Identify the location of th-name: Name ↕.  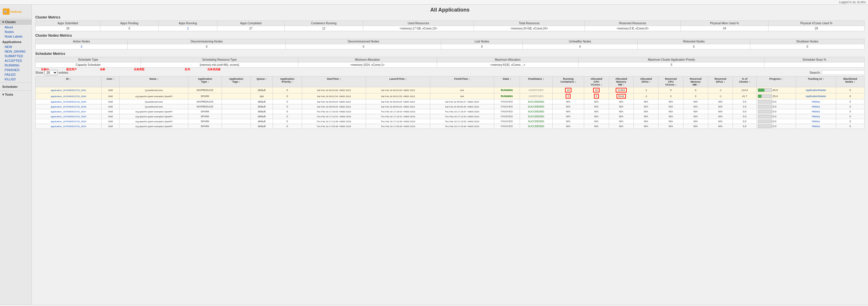
(154, 82).